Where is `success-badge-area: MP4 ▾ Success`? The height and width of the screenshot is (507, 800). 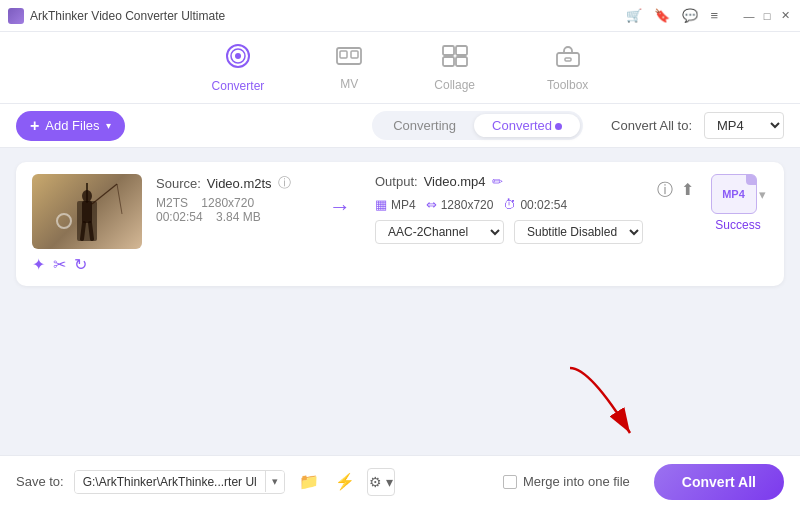 success-badge-area: MP4 ▾ Success is located at coordinates (738, 203).